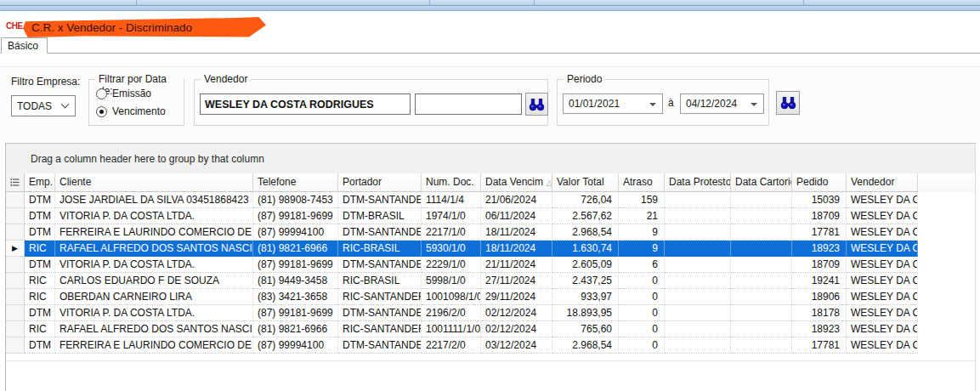  I want to click on table-row: RICRAFAEL ALFREDO DOS SANTOS NASCIMENTO(…, so click(490, 330).